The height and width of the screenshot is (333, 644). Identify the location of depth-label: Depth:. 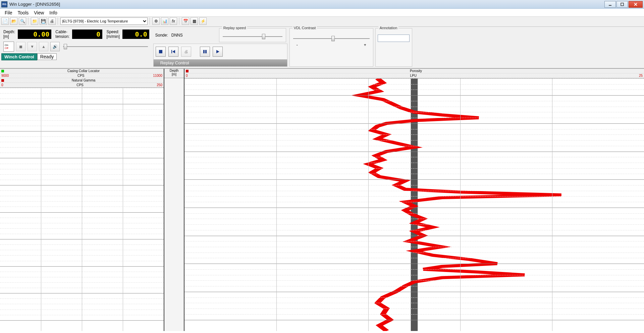
(9, 32).